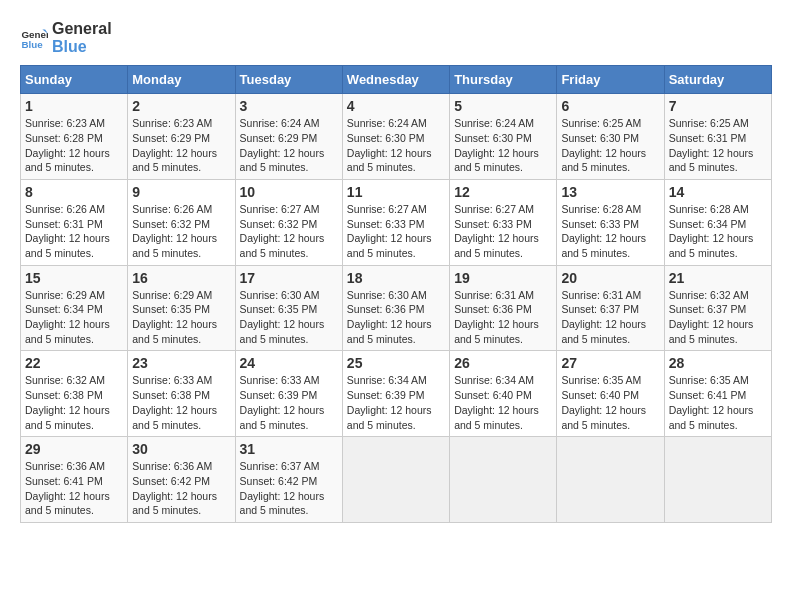  I want to click on day-number: 11, so click(396, 192).